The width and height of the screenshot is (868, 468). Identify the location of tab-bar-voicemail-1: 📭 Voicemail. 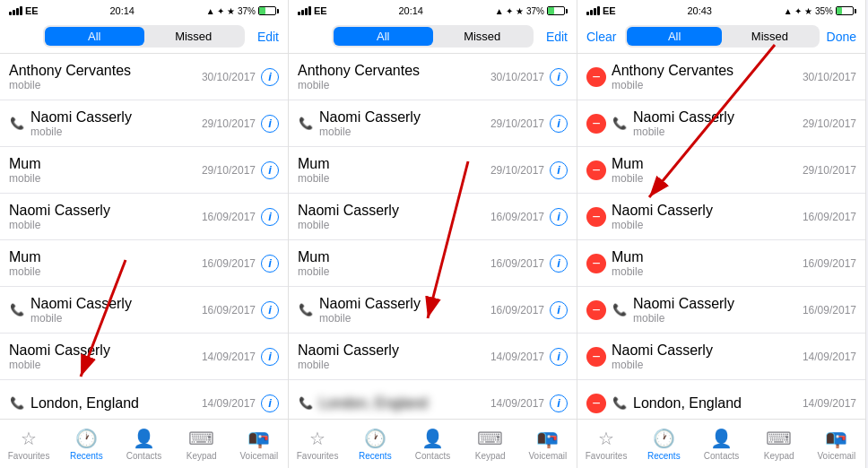
(259, 444).